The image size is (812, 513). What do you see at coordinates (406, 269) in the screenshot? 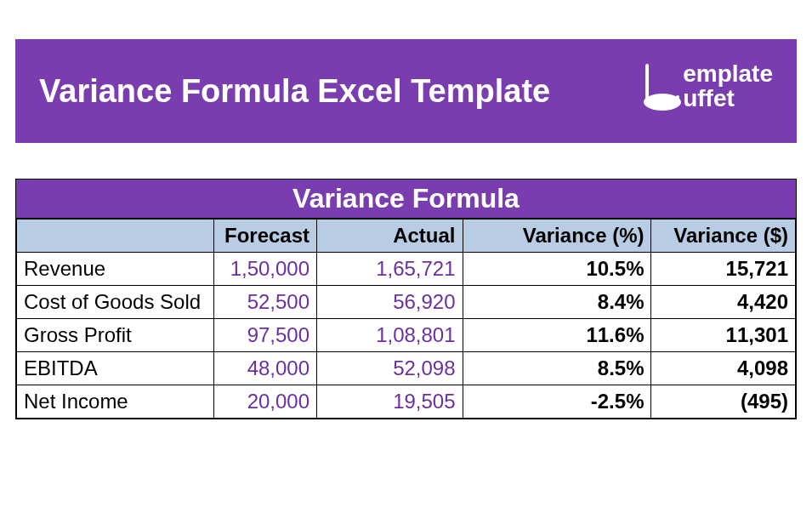
I see `table-row: Revenue 1,50,000 1,65,721 10.5% 15,721` at bounding box center [406, 269].